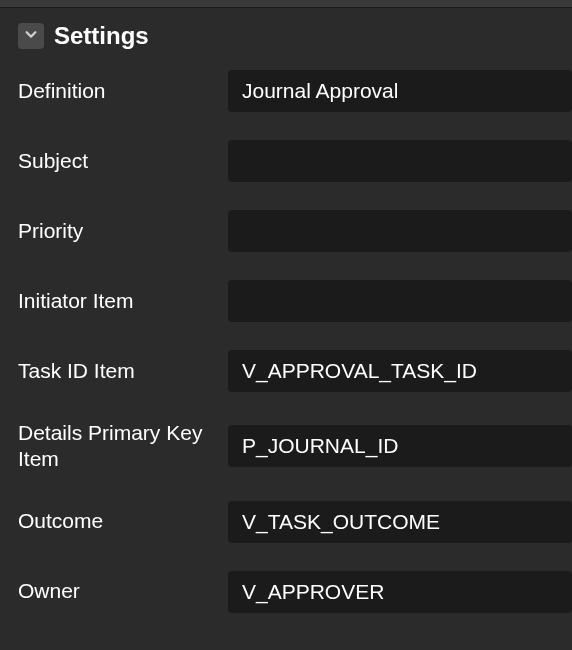 This screenshot has height=650, width=572. What do you see at coordinates (400, 522) in the screenshot?
I see `input-outcome` at bounding box center [400, 522].